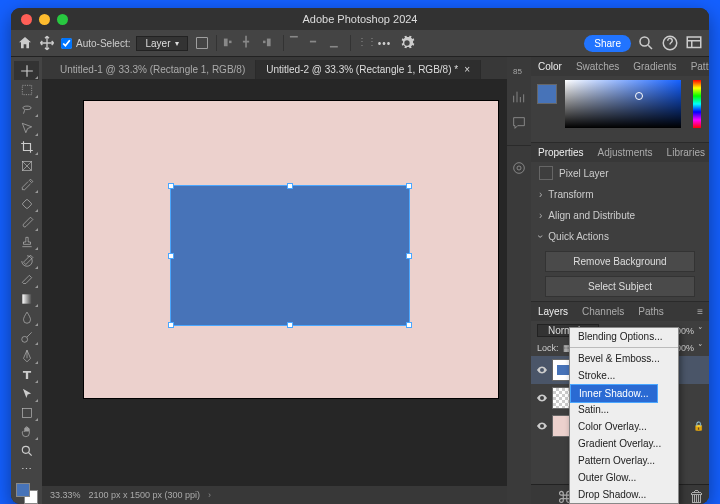 This screenshot has height=504, width=720. What do you see at coordinates (26, 146) in the screenshot?
I see `crop-tool` at bounding box center [26, 146].